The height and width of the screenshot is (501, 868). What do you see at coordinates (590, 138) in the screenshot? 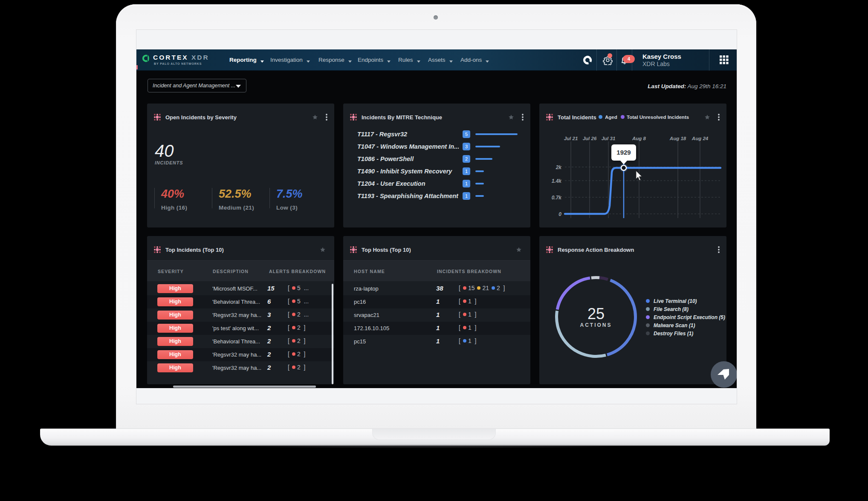
I see `svg-text: Jul 26` at bounding box center [590, 138].